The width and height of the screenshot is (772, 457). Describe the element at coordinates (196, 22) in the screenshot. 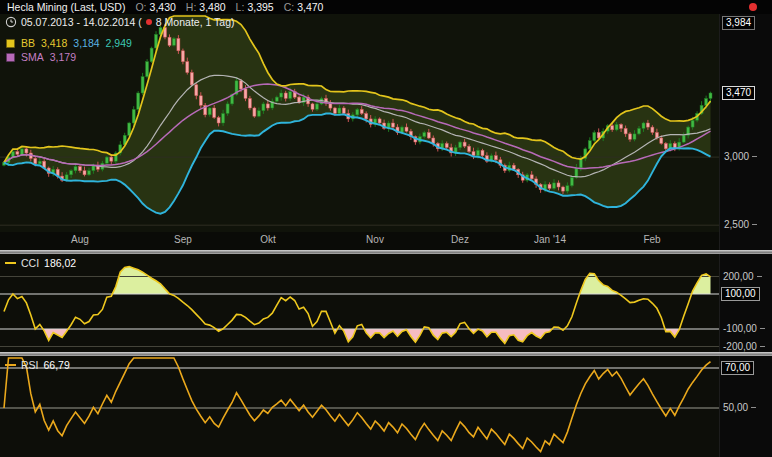

I see `date-range-period: 8 Monate, 1 Tag)` at that location.